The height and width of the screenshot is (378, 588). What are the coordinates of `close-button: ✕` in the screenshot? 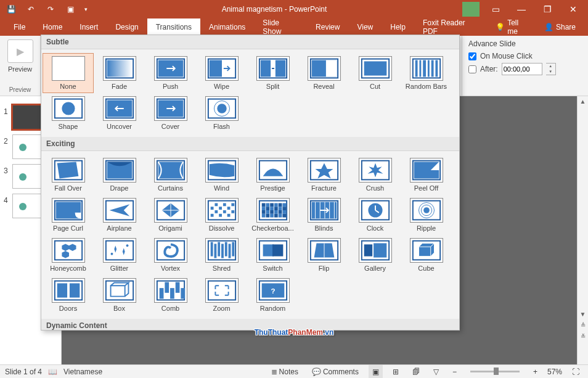 It's located at (573, 9).